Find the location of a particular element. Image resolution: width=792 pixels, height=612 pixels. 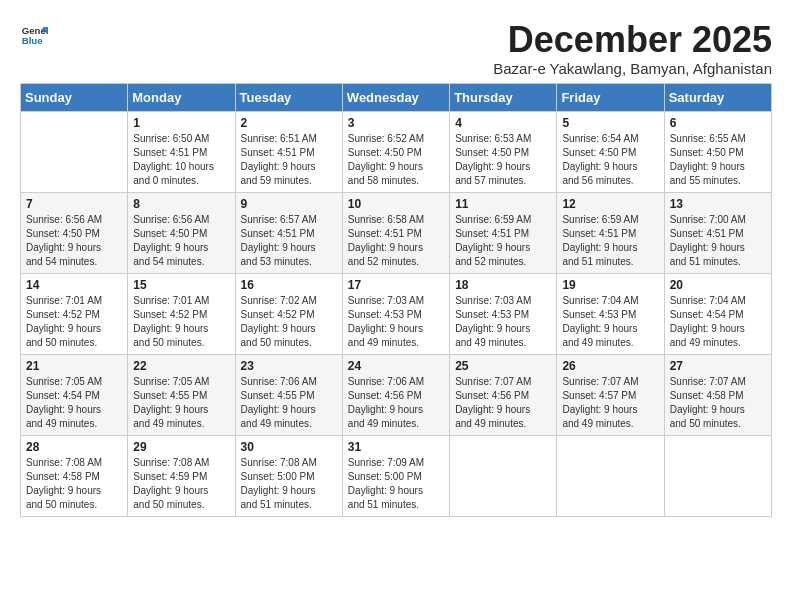

header-wednesday: Wednesday is located at coordinates (396, 97).